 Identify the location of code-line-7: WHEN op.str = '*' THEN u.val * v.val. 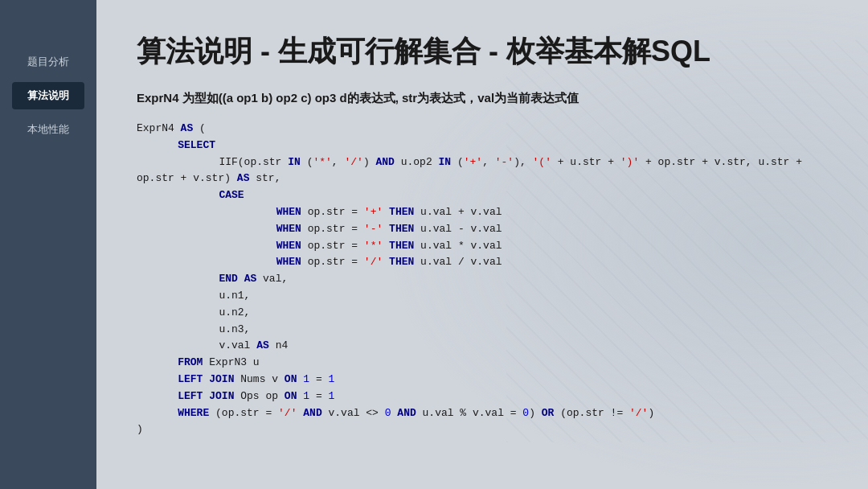
(482, 246).